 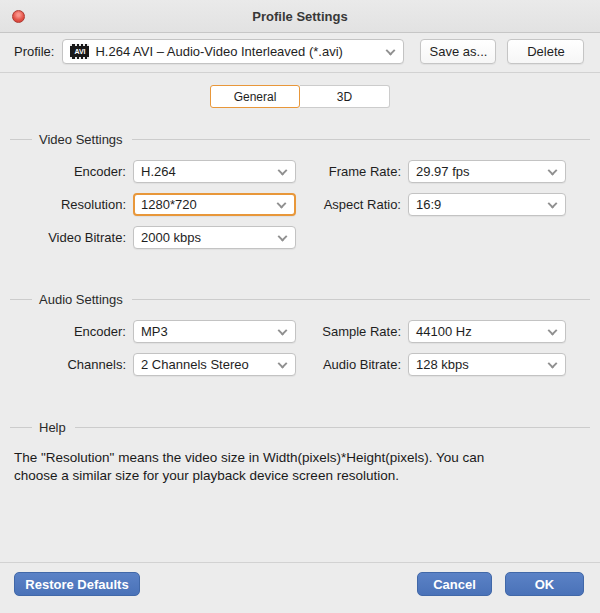 I want to click on profile-dropdown: AVI H.264 AVI – Audio-Video Interleaved …, so click(x=233, y=52).